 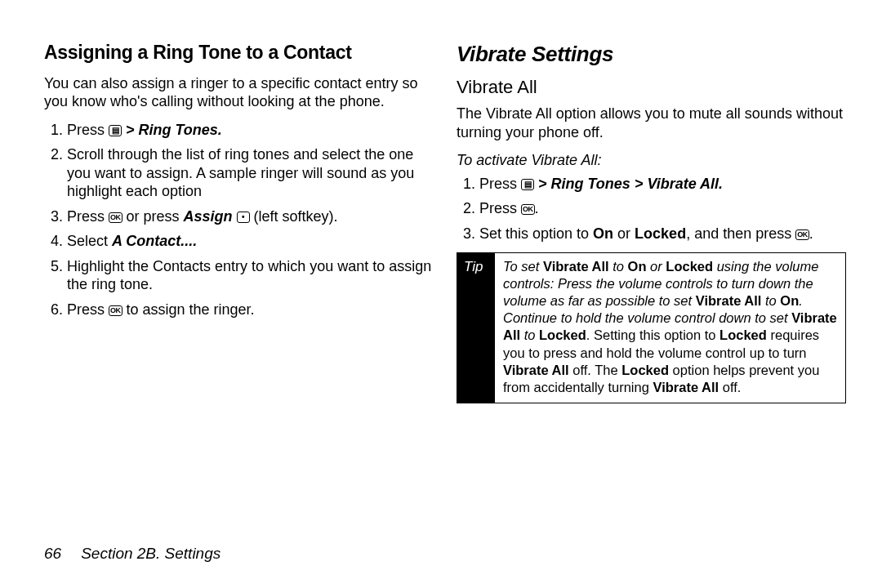 What do you see at coordinates (663, 209) in the screenshot?
I see `right-step-2: Press OK.` at bounding box center [663, 209].